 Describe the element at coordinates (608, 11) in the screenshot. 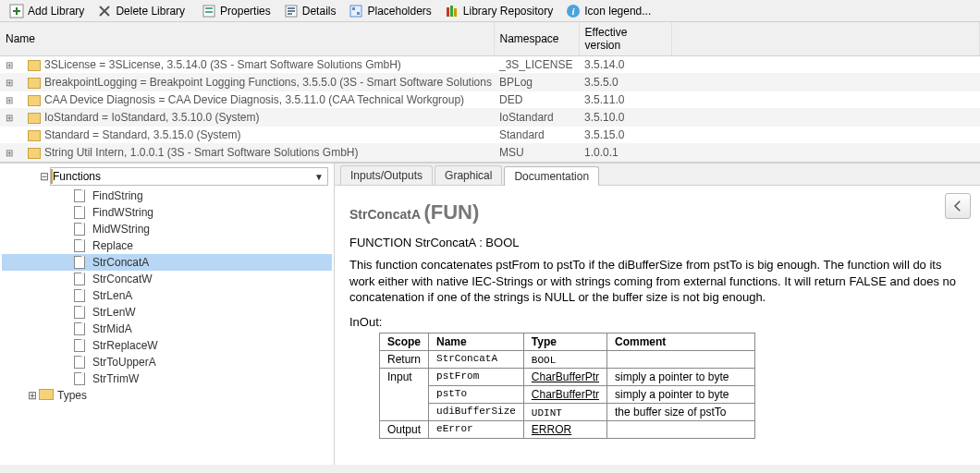

I see `icon-legend-button: i Icon legend...` at that location.